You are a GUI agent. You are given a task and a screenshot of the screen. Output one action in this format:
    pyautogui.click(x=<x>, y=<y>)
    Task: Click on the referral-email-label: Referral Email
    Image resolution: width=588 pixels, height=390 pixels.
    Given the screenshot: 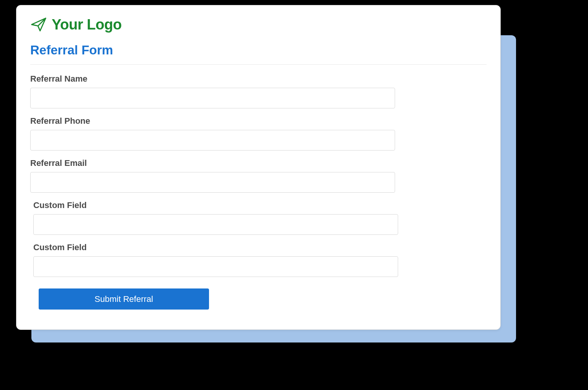 What is the action you would take?
    pyautogui.click(x=258, y=163)
    